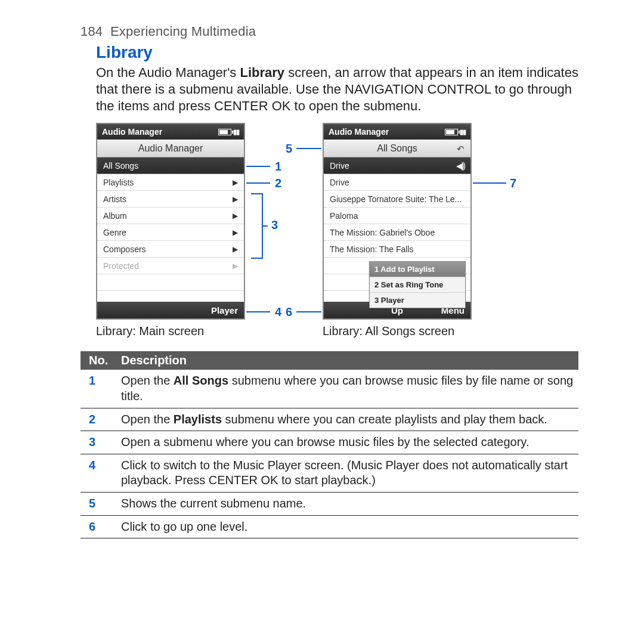 This screenshot has width=644, height=644. Describe the element at coordinates (171, 199) in the screenshot. I see `list-item: Artists▶` at that location.